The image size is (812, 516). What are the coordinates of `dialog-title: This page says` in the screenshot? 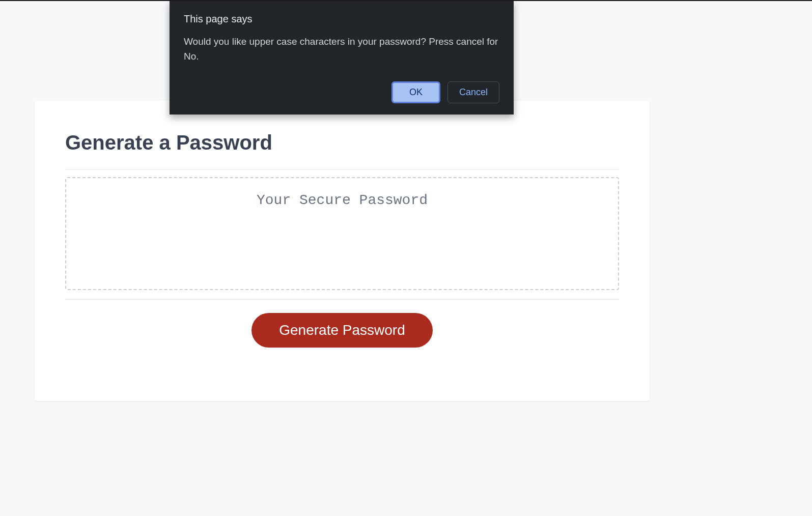 It's located at (342, 19).